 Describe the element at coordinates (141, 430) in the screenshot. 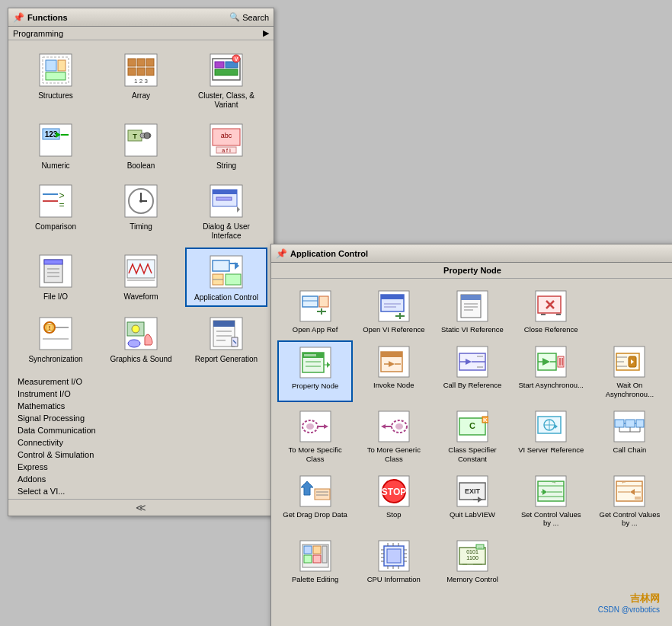

I see `list-item-data-comm: Data Communication` at that location.